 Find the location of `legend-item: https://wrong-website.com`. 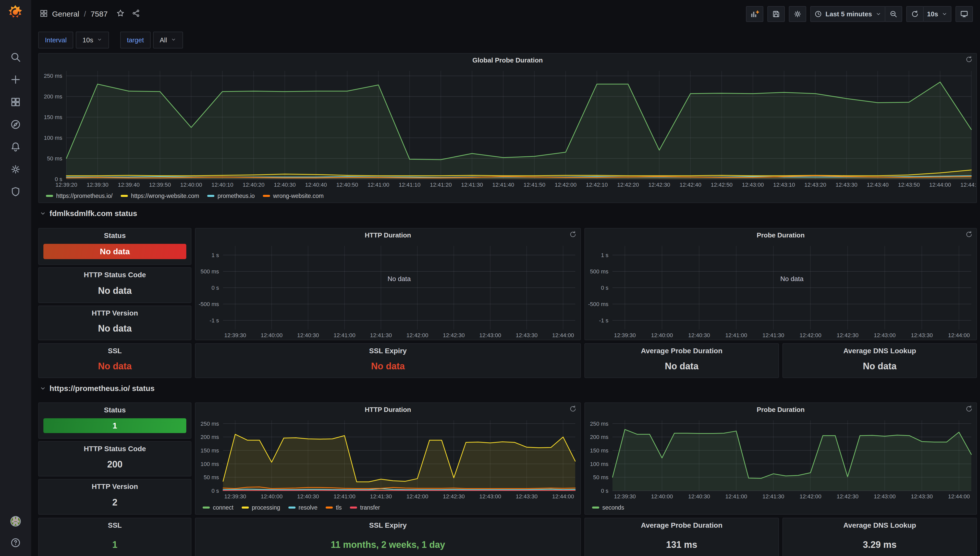

legend-item: https://wrong-website.com is located at coordinates (160, 196).